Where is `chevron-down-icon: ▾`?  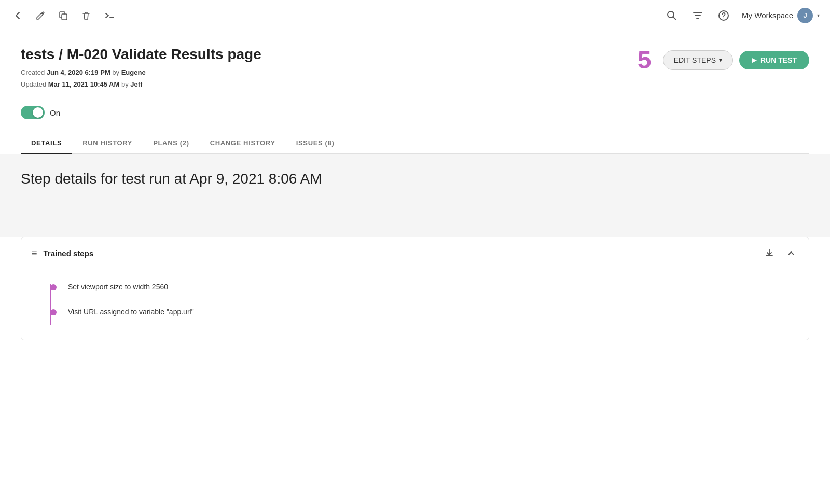 chevron-down-icon: ▾ is located at coordinates (819, 16).